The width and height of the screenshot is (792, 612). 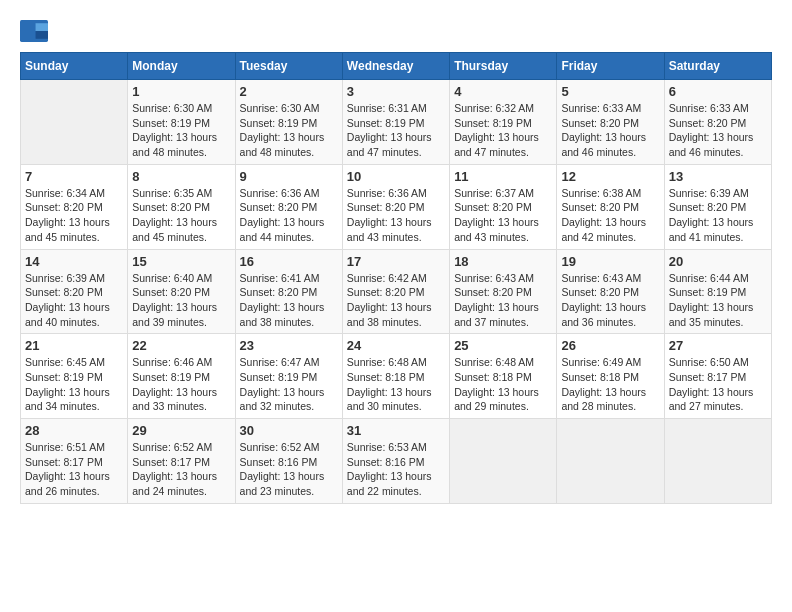 I want to click on calendar-cell: 3Sunrise: 6:31 AMSunset: 8:19 PMDaylight…, so click(x=396, y=122).